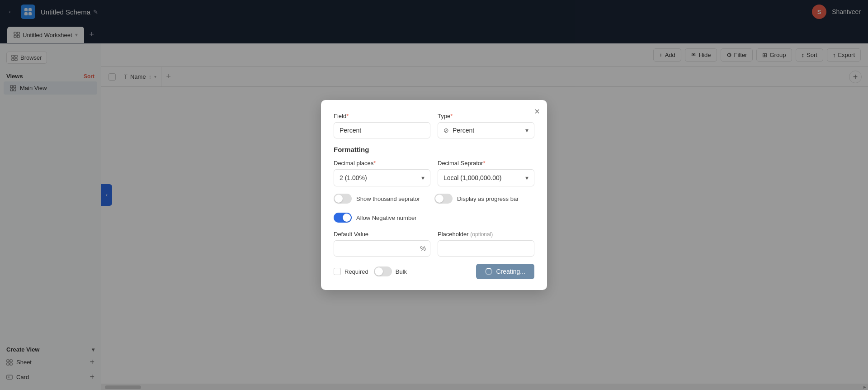 This screenshot has width=868, height=390. What do you see at coordinates (434, 271) in the screenshot?
I see `form-footer: Required Bulk Creating...` at bounding box center [434, 271].